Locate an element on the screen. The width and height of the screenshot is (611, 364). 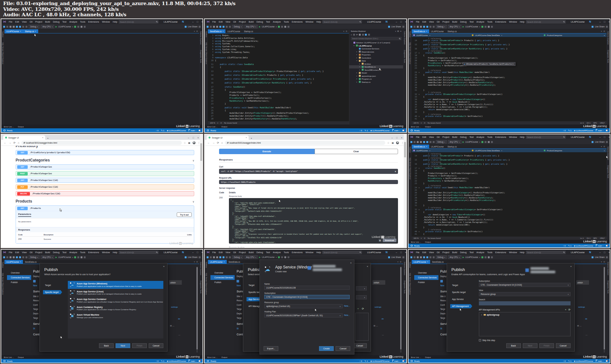
chevron-down-icon is located at coordinates (395, 31).